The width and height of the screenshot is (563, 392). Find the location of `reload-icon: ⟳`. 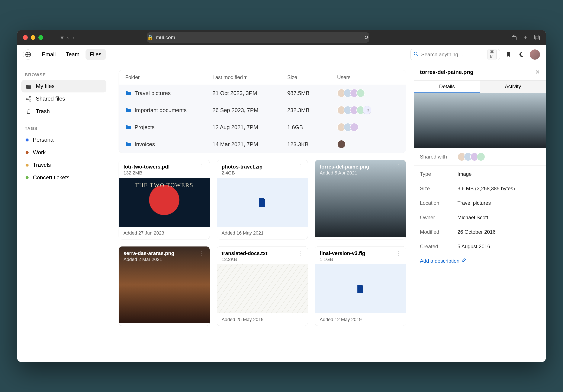

reload-icon: ⟳ is located at coordinates (367, 37).